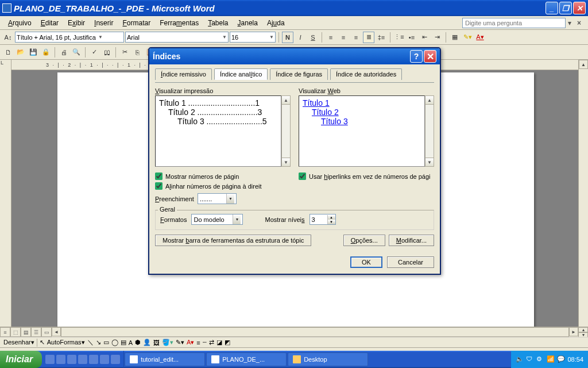  What do you see at coordinates (20, 23) in the screenshot?
I see `menu-arquivo: Arquivo` at bounding box center [20, 23].